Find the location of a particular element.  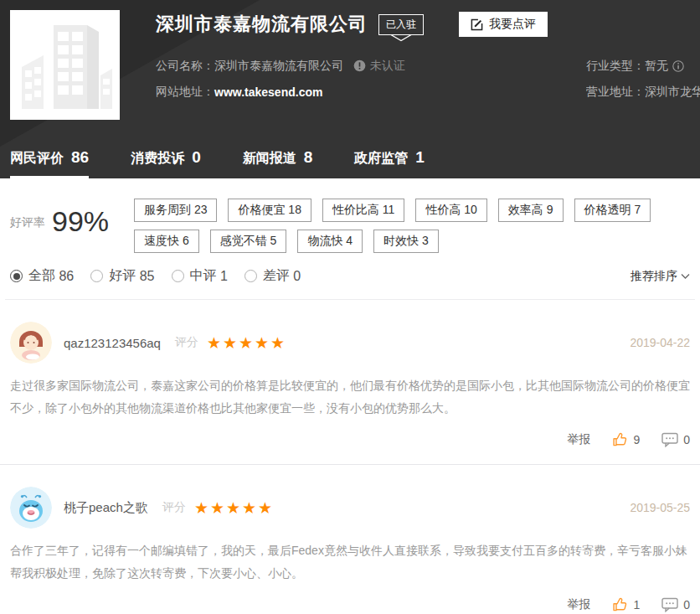

review-username: 桃子peach之歌 is located at coordinates (106, 508).